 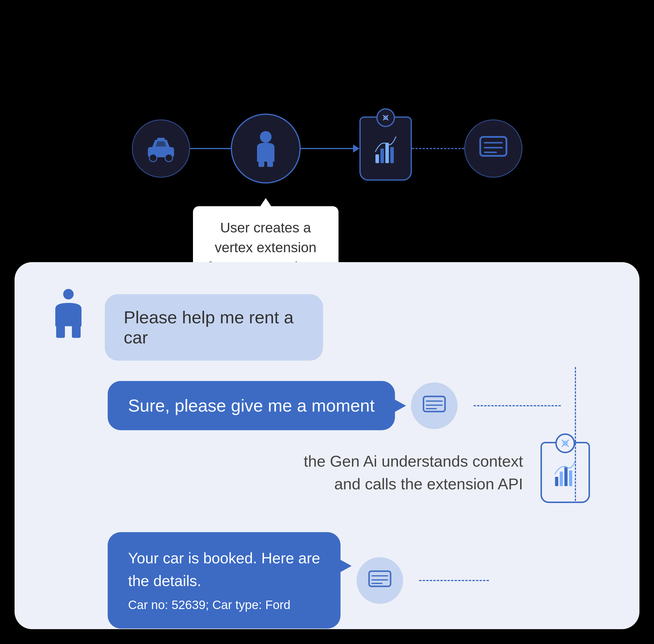 What do you see at coordinates (429, 484) in the screenshot?
I see `context-line2: and calls the extension API` at bounding box center [429, 484].